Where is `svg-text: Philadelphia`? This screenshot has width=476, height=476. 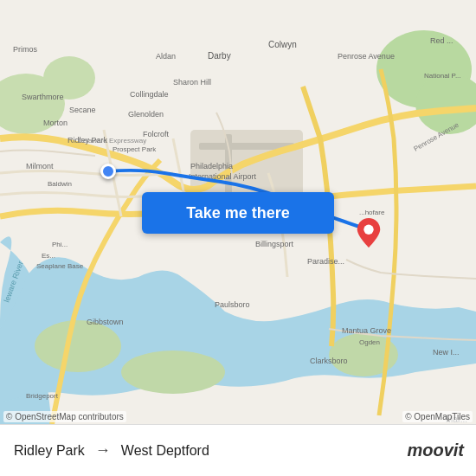
svg-text: Philadelphia is located at coordinates (211, 166).